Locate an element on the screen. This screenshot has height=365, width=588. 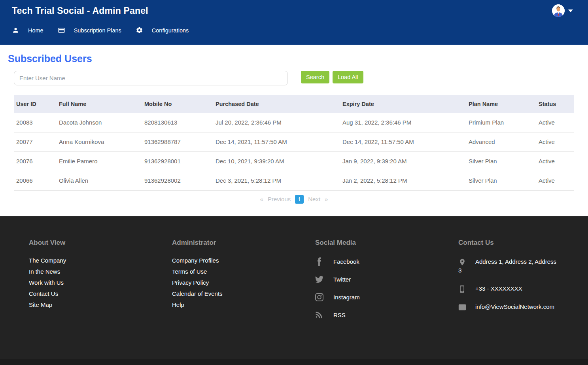
contact-email: info@ViewSocialNetwork.com is located at coordinates (508, 307).